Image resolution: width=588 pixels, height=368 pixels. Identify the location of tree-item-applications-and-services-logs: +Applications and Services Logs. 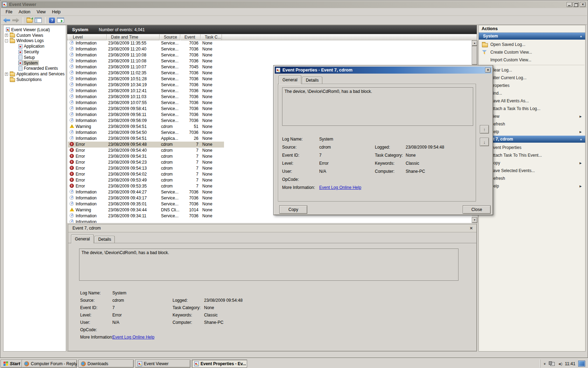
(35, 74).